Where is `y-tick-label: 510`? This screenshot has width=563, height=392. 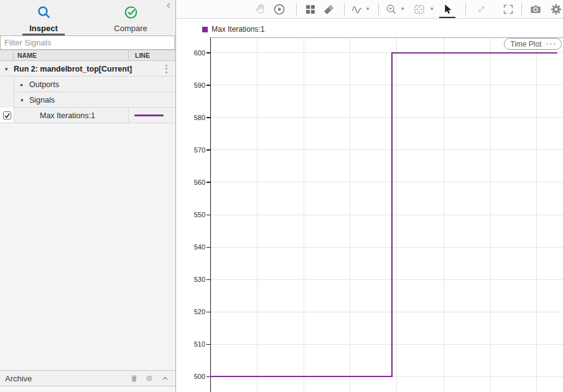
y-tick-label: 510 is located at coordinates (193, 344).